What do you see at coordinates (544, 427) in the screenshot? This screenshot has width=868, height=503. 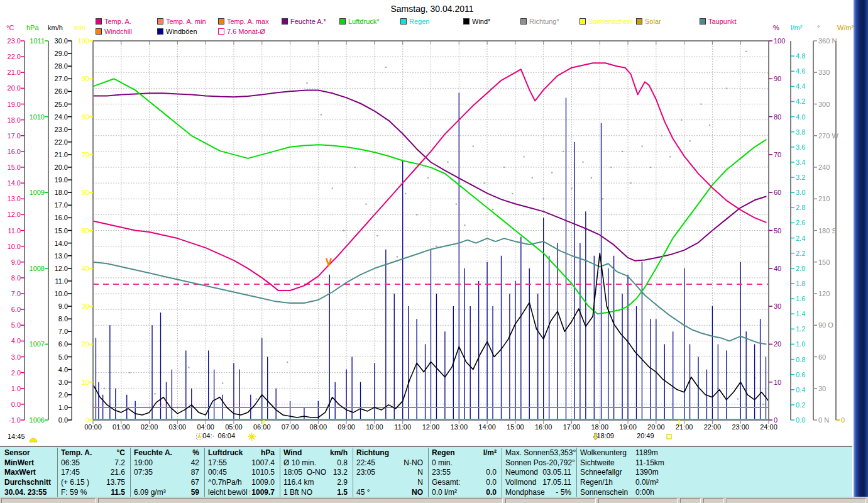 I see `x-axis-label: 16:00` at bounding box center [544, 427].